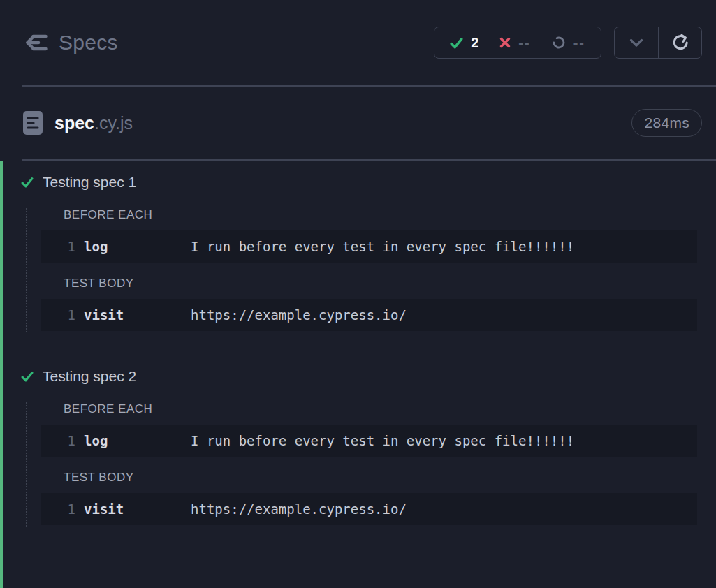 The image size is (716, 588). Describe the element at coordinates (36, 43) in the screenshot. I see `collapse-sidebar-button` at that location.